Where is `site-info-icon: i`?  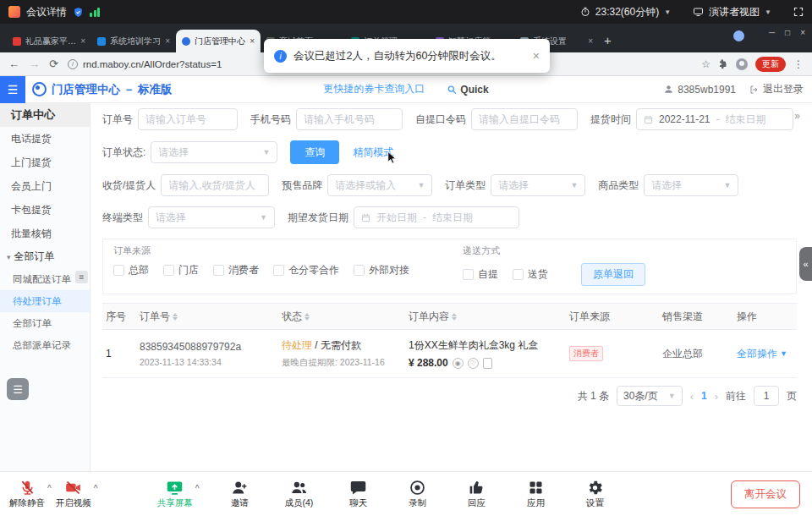 site-info-icon: i is located at coordinates (73, 64).